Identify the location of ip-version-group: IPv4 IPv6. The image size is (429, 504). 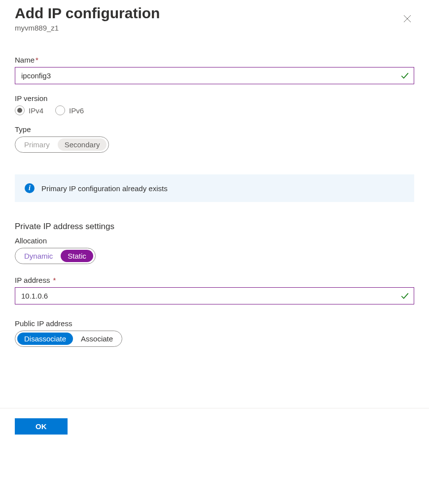
(214, 110).